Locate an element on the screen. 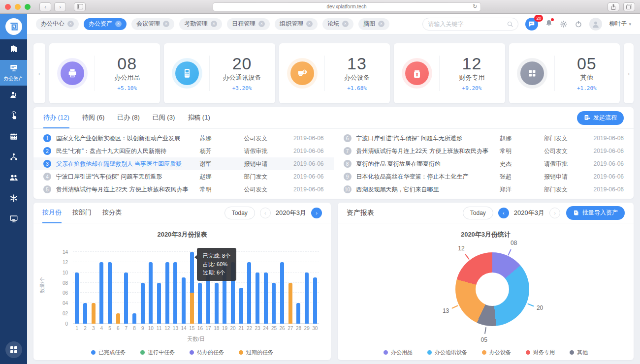 This screenshot has height=364, width=640. search-input is located at coordinates (466, 24).